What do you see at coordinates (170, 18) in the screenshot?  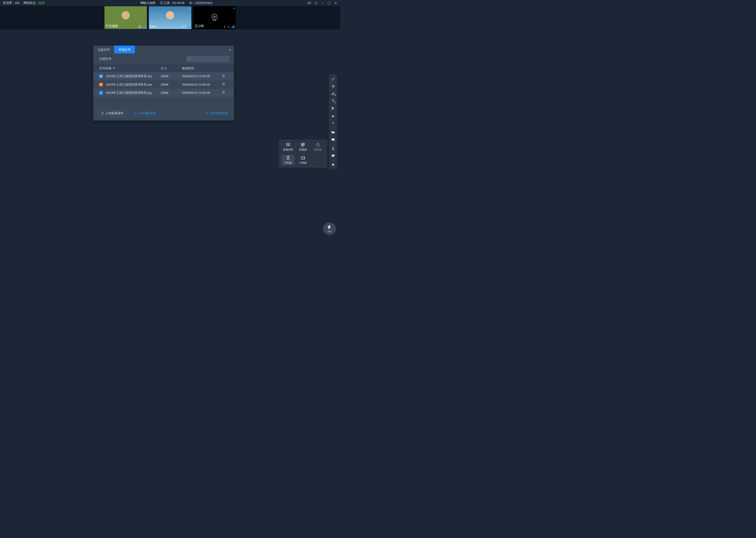 I see `video-strip: 叮当老师 × Nina × 王小明` at bounding box center [170, 18].